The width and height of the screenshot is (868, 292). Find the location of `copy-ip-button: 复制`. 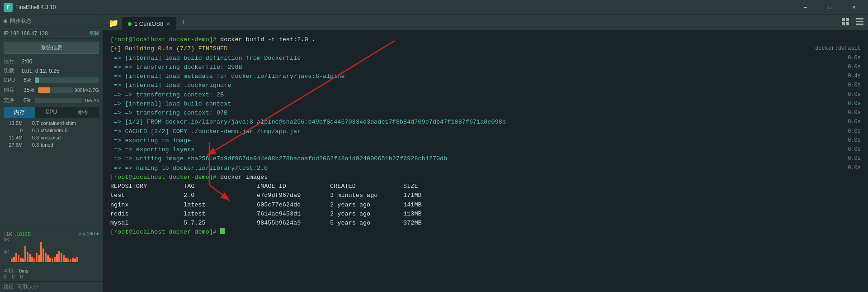

copy-ip-button: 复制 is located at coordinates (94, 34).